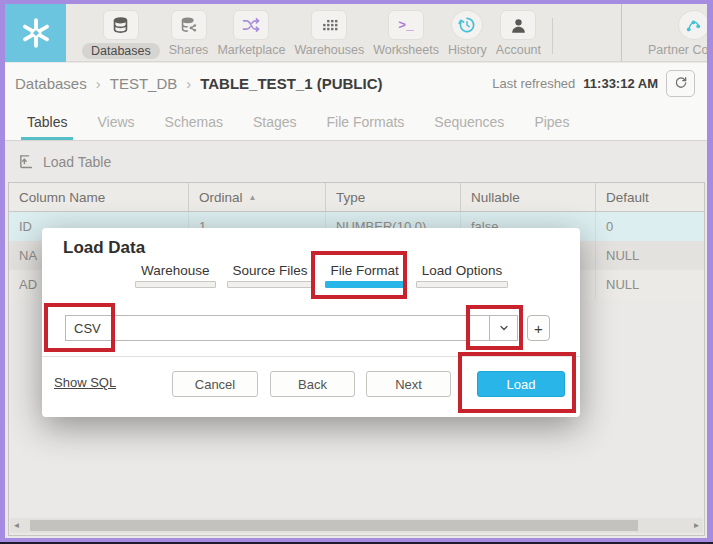 The height and width of the screenshot is (544, 713). I want to click on top-nav: Databases Shares, so click(356, 33).